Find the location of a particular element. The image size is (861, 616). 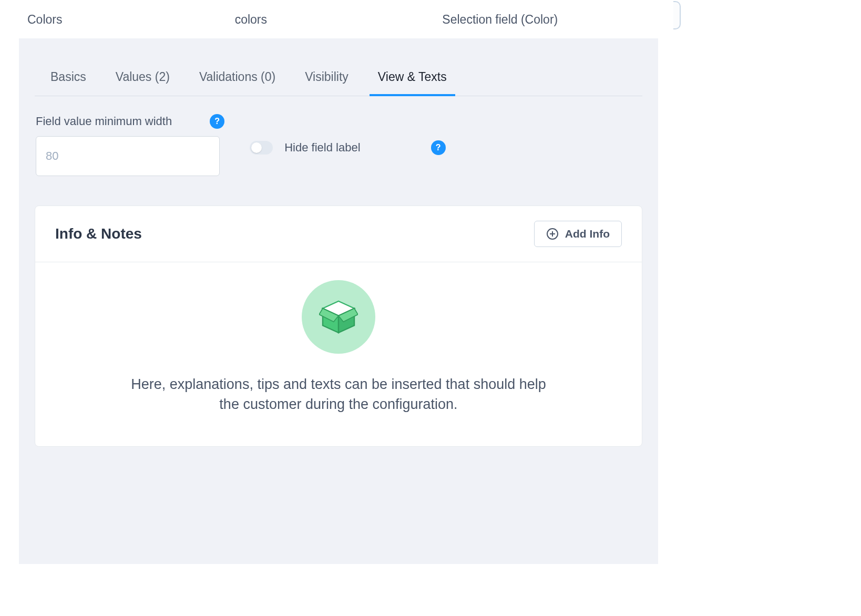

header-row: Colors colors Selection field (Color) is located at coordinates (339, 19).